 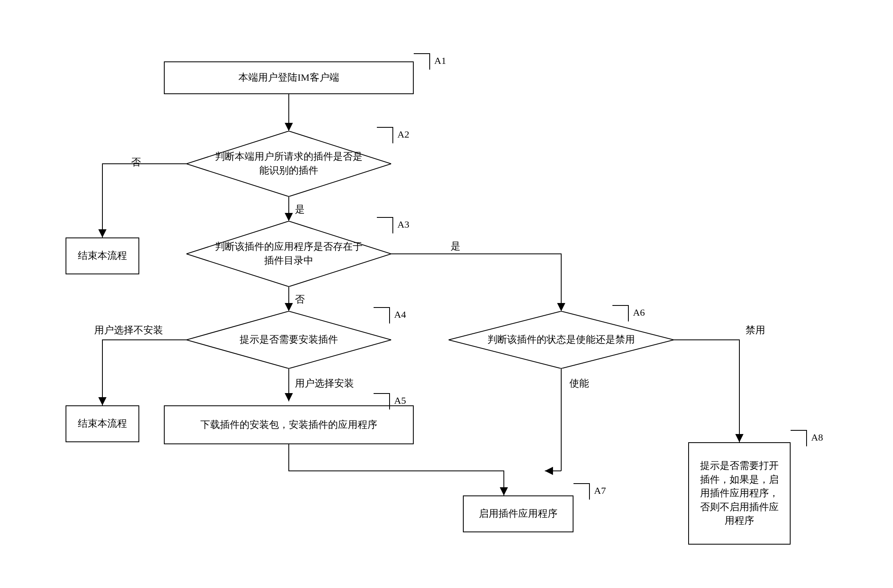 What do you see at coordinates (385, 135) in the screenshot?
I see `corner-a2` at bounding box center [385, 135].